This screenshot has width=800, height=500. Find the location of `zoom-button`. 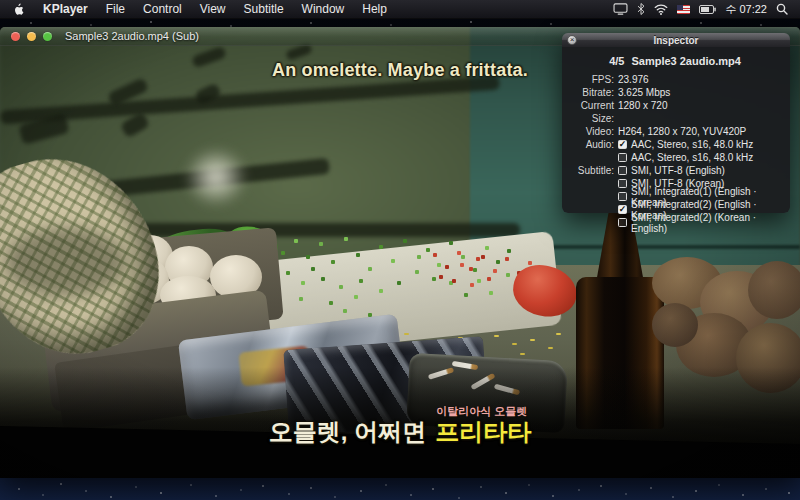

zoom-button is located at coordinates (48, 36).